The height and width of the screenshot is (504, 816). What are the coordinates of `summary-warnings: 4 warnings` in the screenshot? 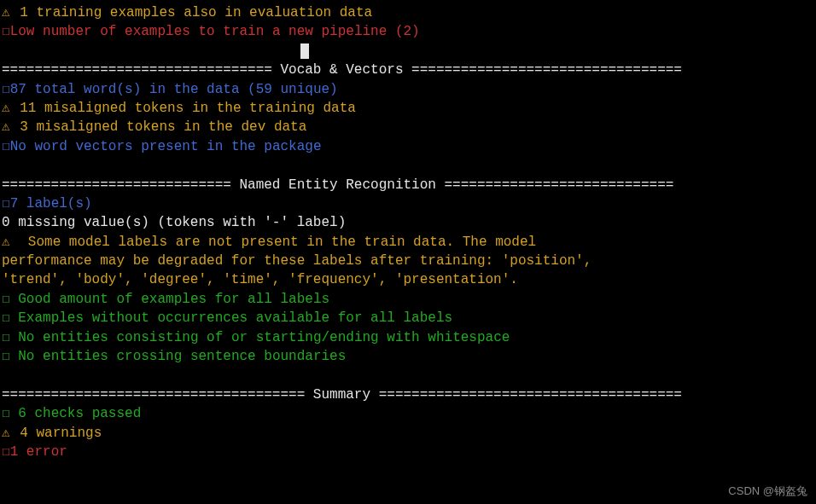 It's located at (408, 433).